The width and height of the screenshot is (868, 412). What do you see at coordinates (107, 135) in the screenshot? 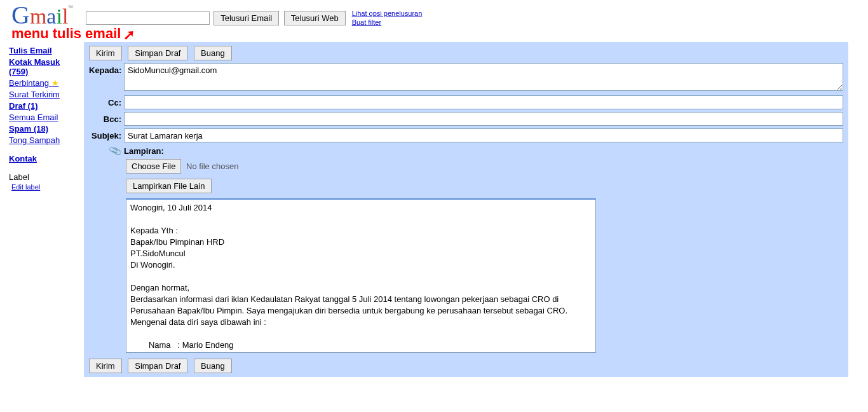
I see `subject-label: Subjek:` at bounding box center [107, 135].